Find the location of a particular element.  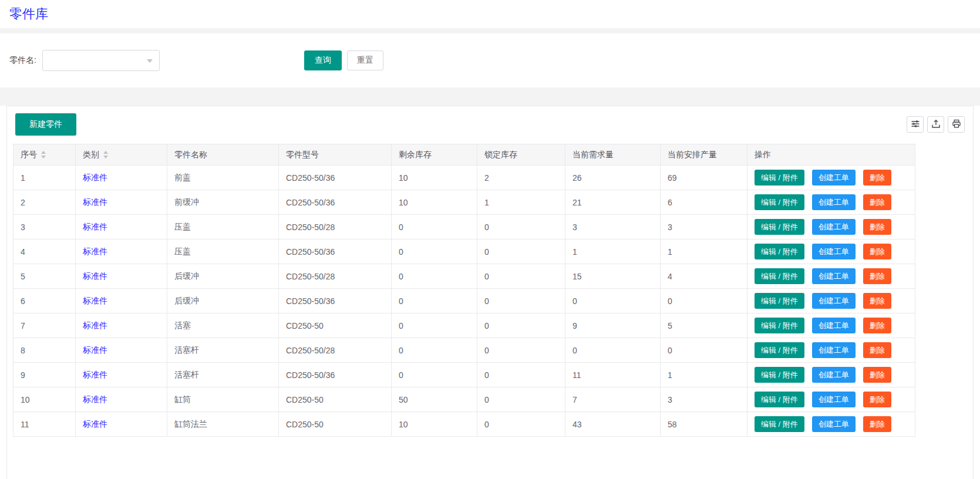

cell-part-name: 活塞杆 is located at coordinates (223, 350).